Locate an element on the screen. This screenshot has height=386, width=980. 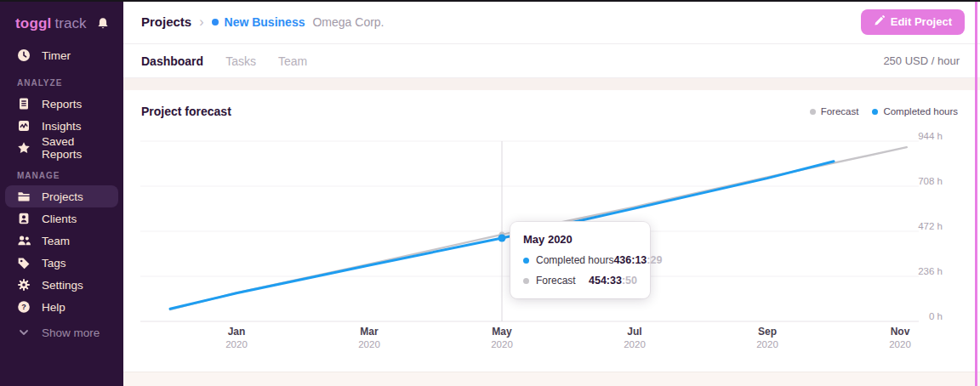
breadcrumb-project-name: New Business is located at coordinates (265, 22).